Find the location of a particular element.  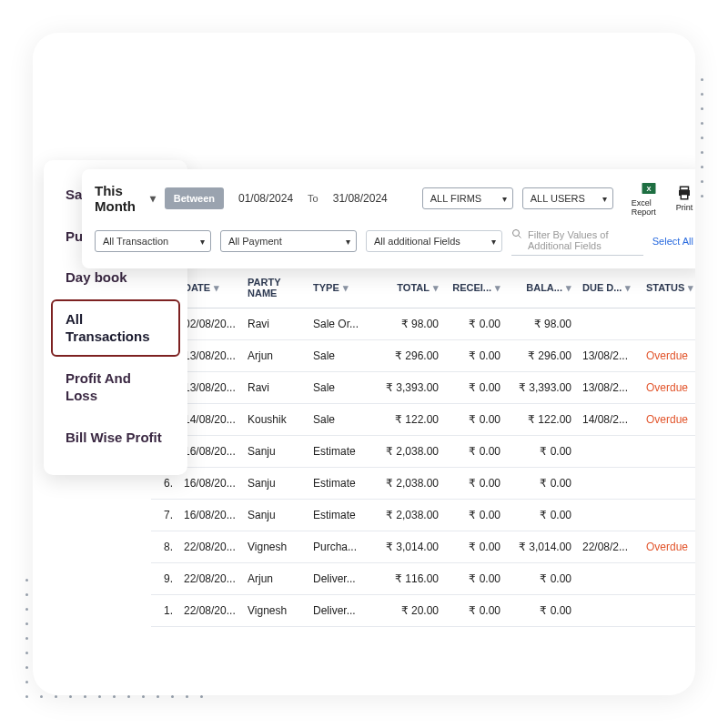

user-dropdown: ALL USERS▾ is located at coordinates (568, 198).